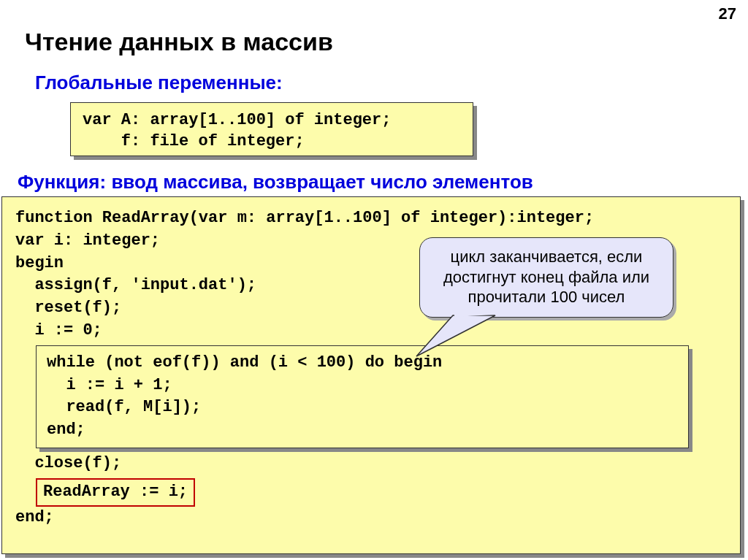 The height and width of the screenshot is (560, 748). Describe the element at coordinates (272, 129) in the screenshot. I see `globals-code-box: var A: array[1..100] of integer; f: file…` at that location.